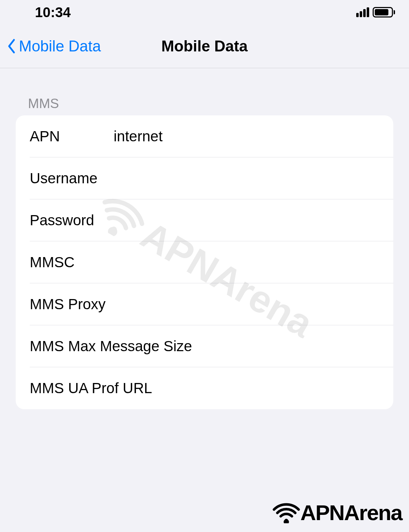 This screenshot has width=409, height=532. I want to click on label-username: Username, so click(72, 178).